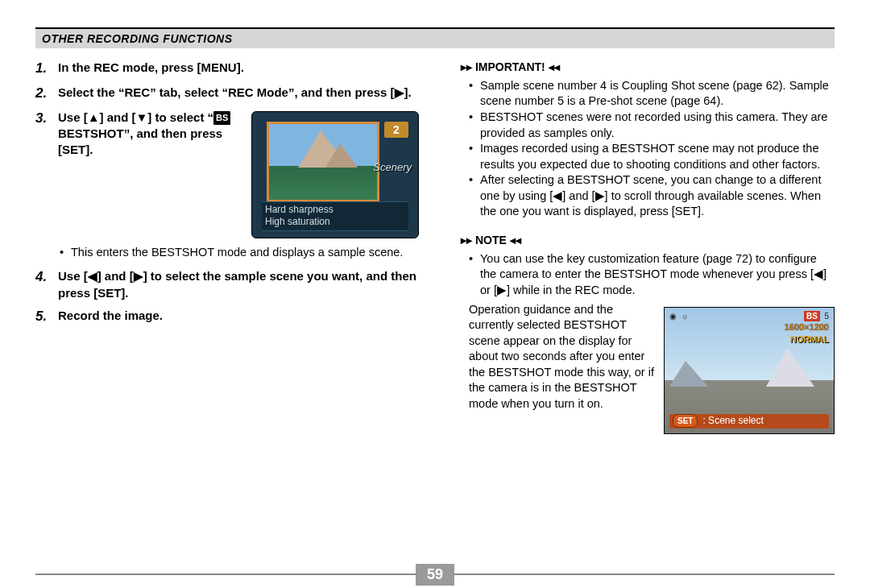 The width and height of the screenshot is (870, 588). What do you see at coordinates (140, 142) in the screenshot?
I see `step3-post: BESTSHOT”, and then press [SET].` at bounding box center [140, 142].